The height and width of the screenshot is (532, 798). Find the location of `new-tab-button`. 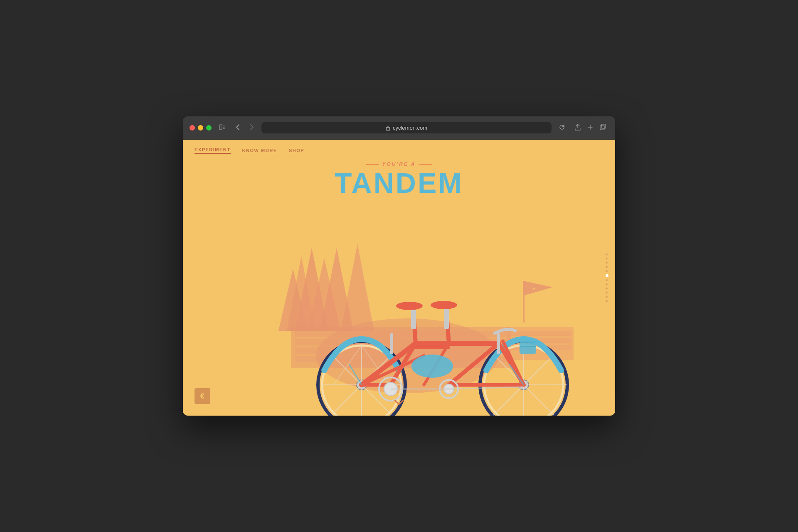

new-tab-button is located at coordinates (590, 128).